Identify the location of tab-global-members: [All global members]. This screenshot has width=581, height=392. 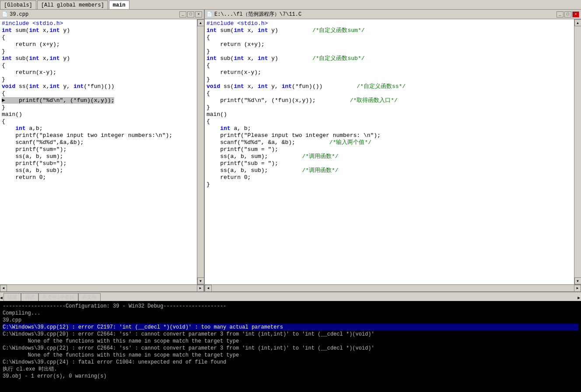
(73, 5).